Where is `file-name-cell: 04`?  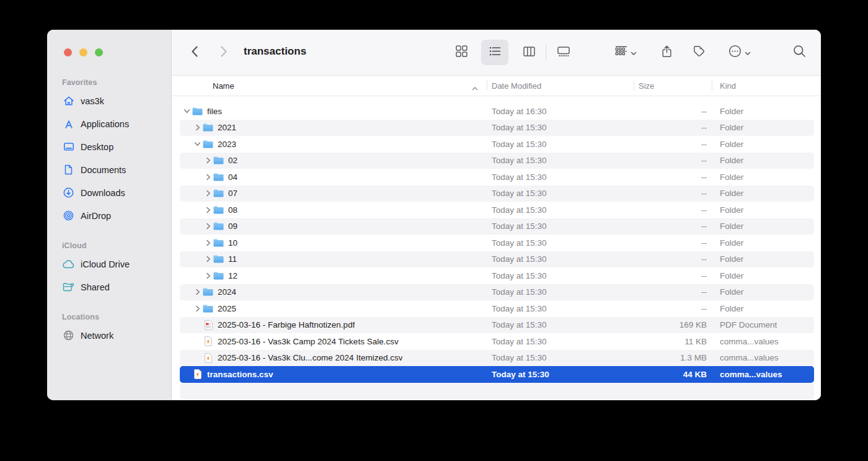 file-name-cell: 04 is located at coordinates (334, 177).